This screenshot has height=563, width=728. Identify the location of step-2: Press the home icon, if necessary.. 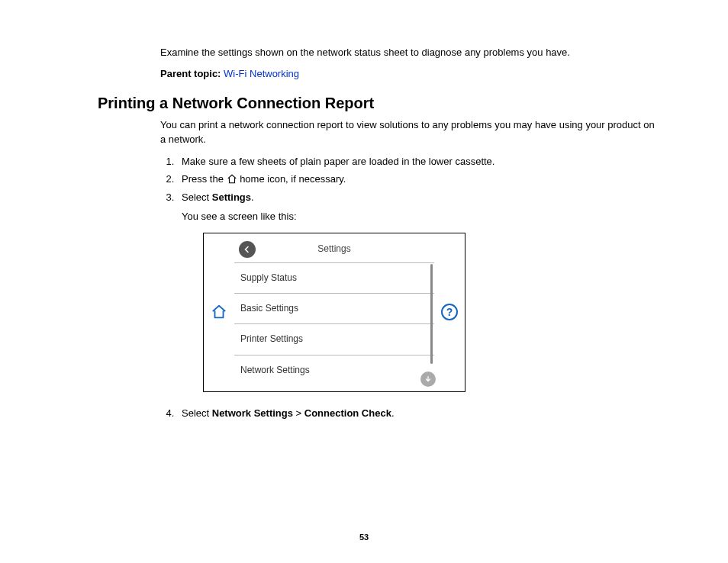
(418, 180).